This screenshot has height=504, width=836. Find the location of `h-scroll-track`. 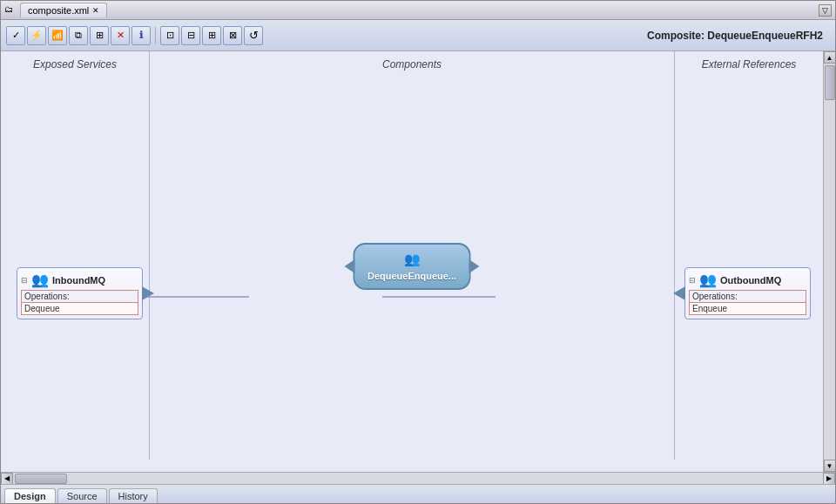

h-scroll-track is located at coordinates (418, 479).